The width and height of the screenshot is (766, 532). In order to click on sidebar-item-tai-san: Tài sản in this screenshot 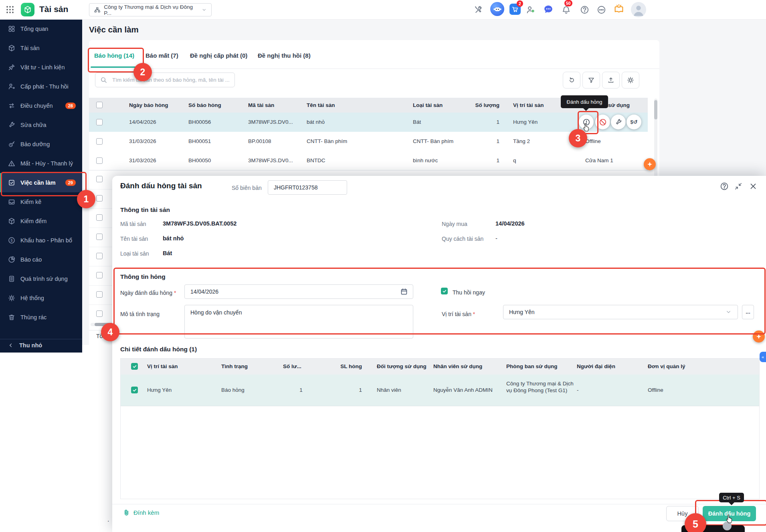, I will do `click(41, 48)`.